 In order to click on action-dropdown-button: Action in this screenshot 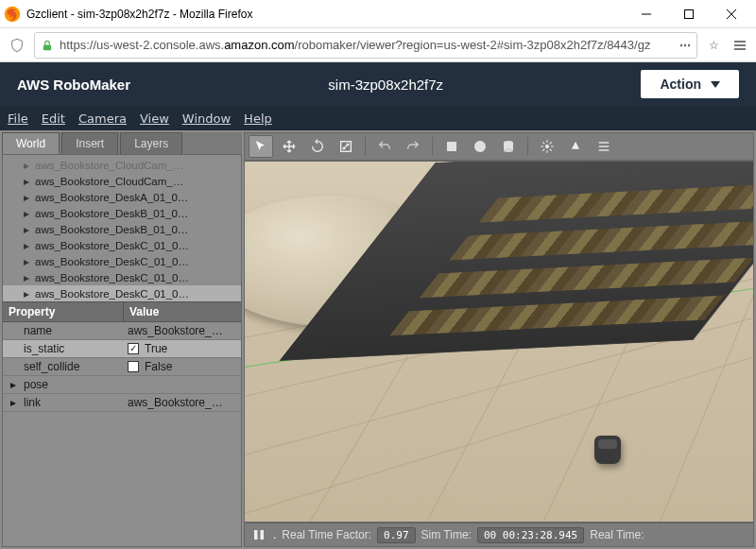, I will do `click(690, 84)`.